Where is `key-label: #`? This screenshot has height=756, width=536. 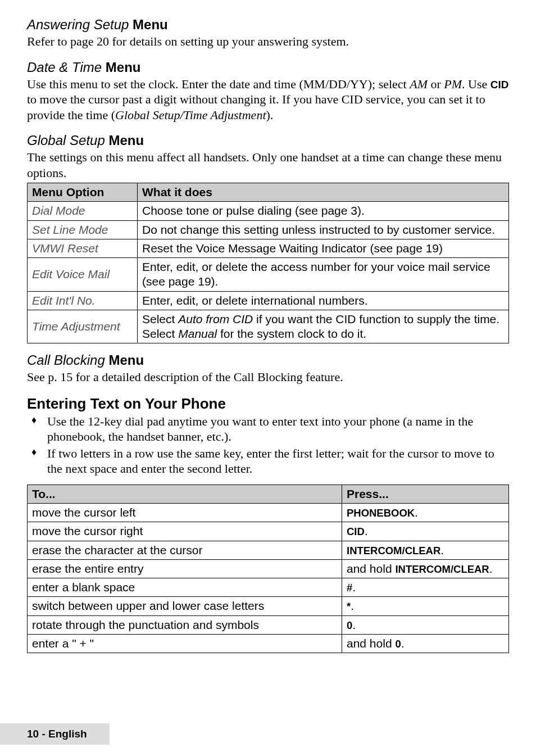 key-label: # is located at coordinates (349, 588).